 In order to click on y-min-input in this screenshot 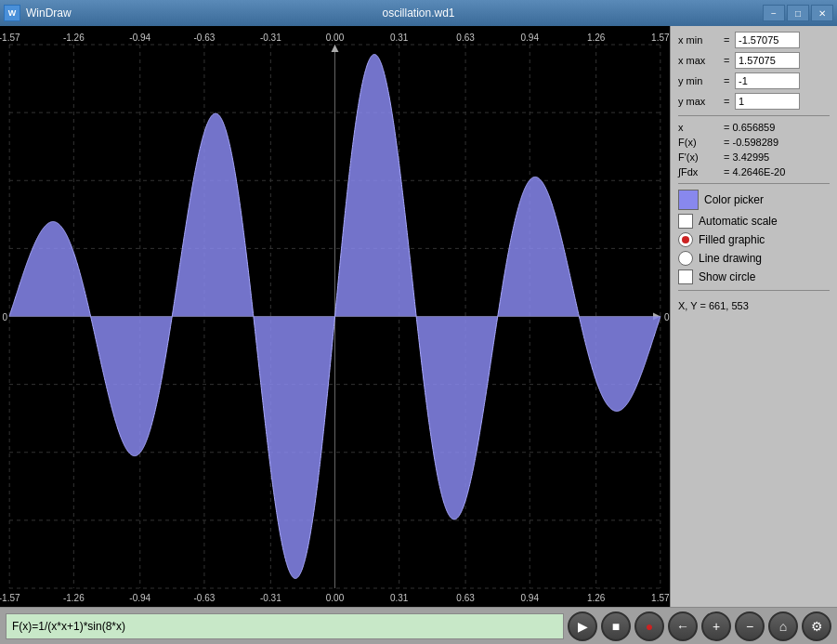, I will do `click(767, 81)`.